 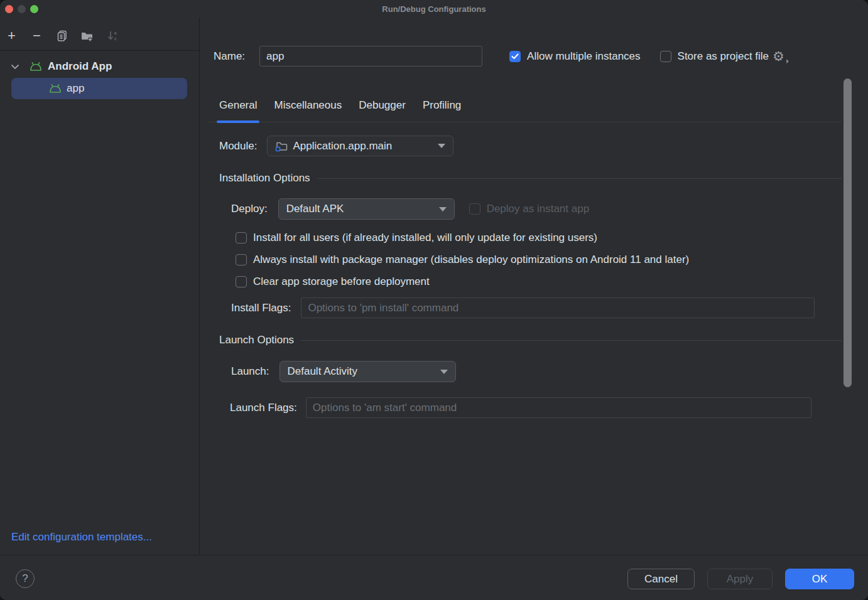 I want to click on deploy-as-instant-app-checkbox, so click(x=475, y=209).